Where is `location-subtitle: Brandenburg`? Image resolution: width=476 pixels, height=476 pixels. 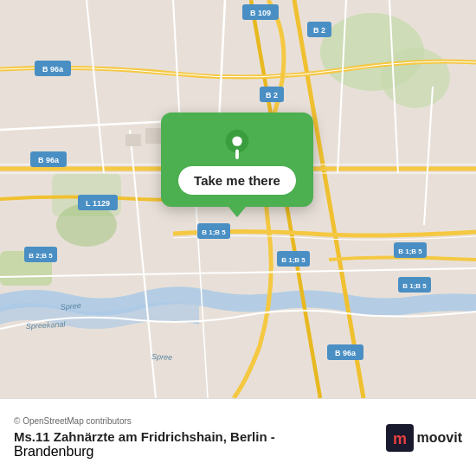
location-subtitle: Brandenburg is located at coordinates (145, 452).